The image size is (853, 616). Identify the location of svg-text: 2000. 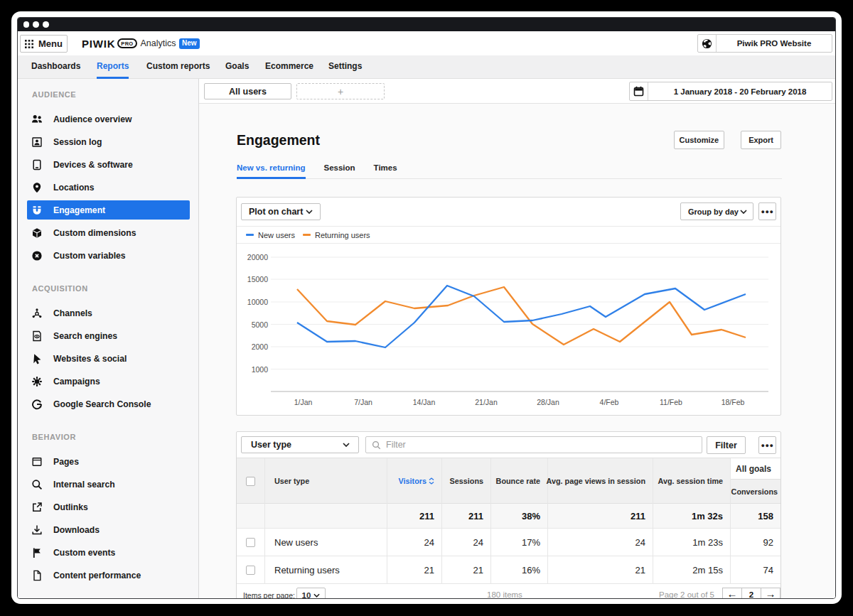
(260, 347).